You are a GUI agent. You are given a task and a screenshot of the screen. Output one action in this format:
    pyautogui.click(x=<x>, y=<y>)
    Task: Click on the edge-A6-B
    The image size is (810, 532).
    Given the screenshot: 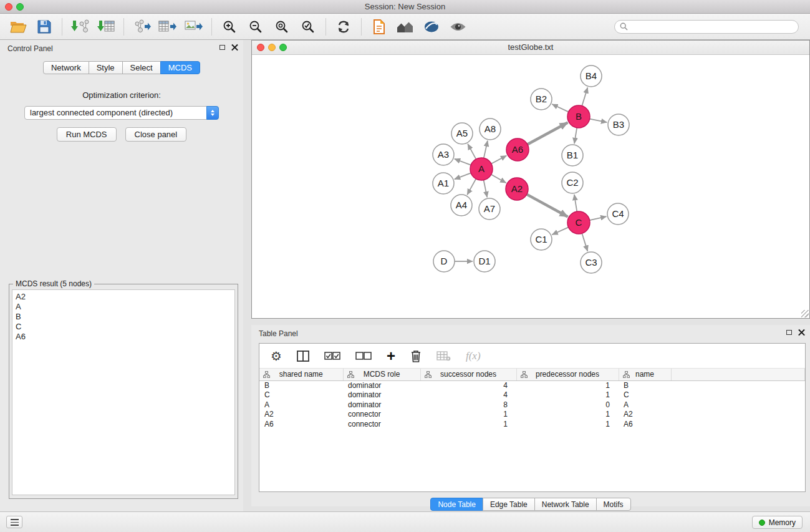 What is the action you would take?
    pyautogui.click(x=547, y=133)
    